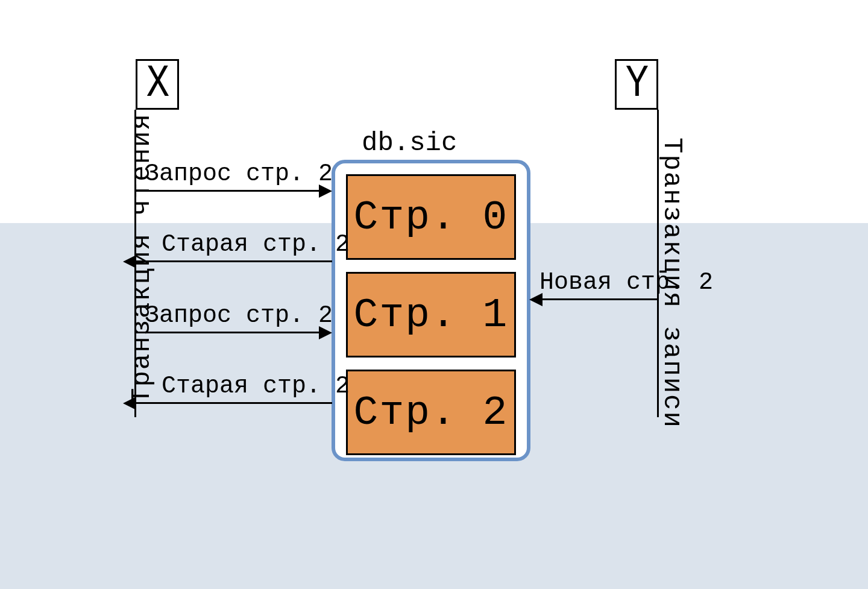 The width and height of the screenshot is (868, 589). Describe the element at coordinates (130, 262) in the screenshot. I see `arrow-left-2-head-icon` at that location.